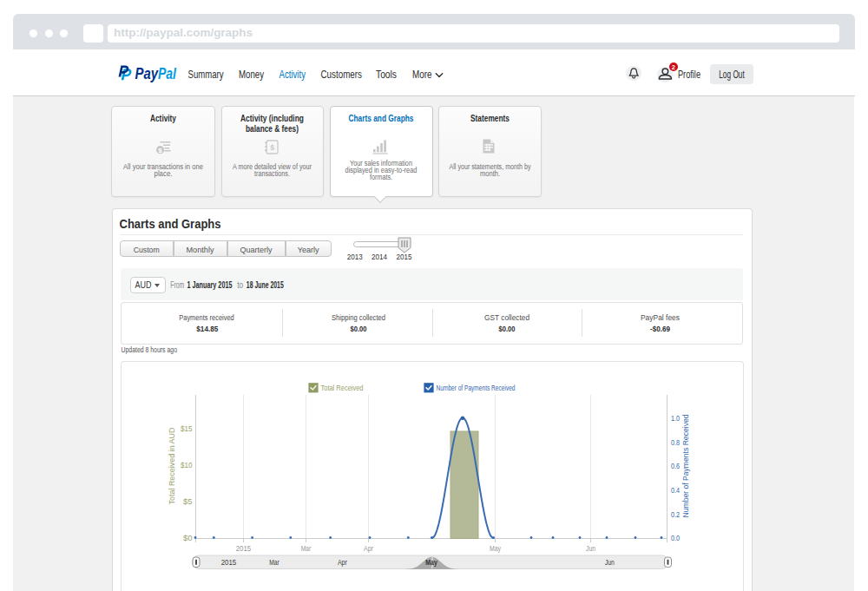 Image resolution: width=868 pixels, height=591 pixels. I want to click on svg-text: 0.0, so click(675, 538).